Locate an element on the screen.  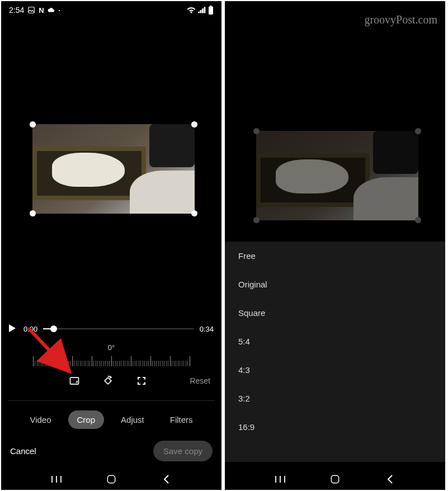
track-thumb is located at coordinates (54, 329).